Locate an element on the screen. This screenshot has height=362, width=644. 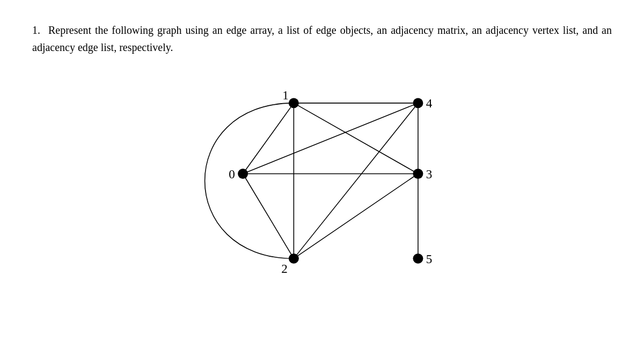
label-4: 4 is located at coordinates (429, 103).